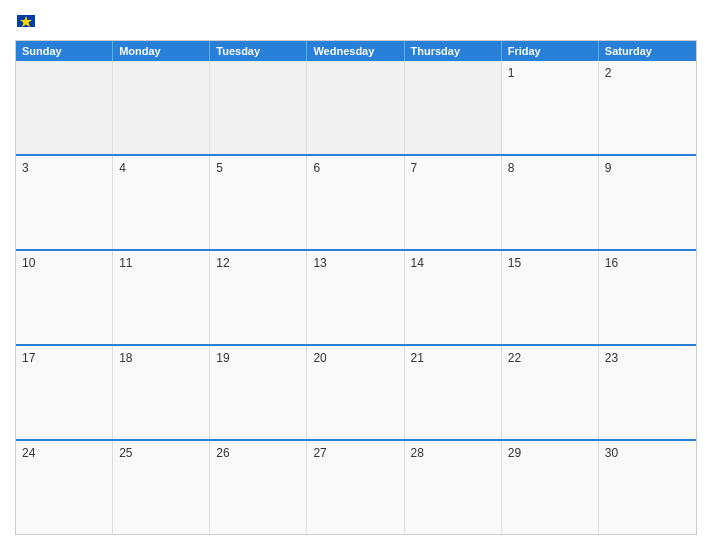  What do you see at coordinates (126, 358) in the screenshot?
I see `day-number: 18` at bounding box center [126, 358].